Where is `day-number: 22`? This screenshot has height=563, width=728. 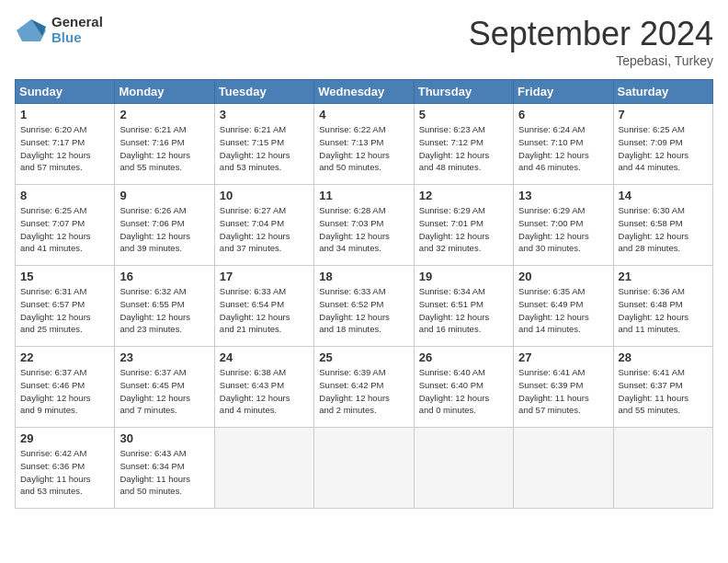 day-number: 22 is located at coordinates (64, 357).